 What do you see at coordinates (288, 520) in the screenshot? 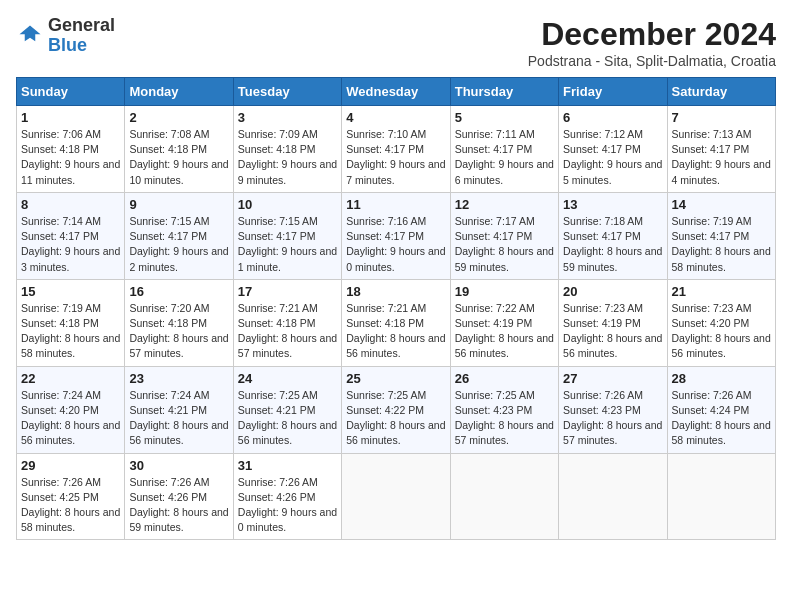
I see `daylight-label: Daylight: 9 hours and 0 minutes.` at bounding box center [288, 520].